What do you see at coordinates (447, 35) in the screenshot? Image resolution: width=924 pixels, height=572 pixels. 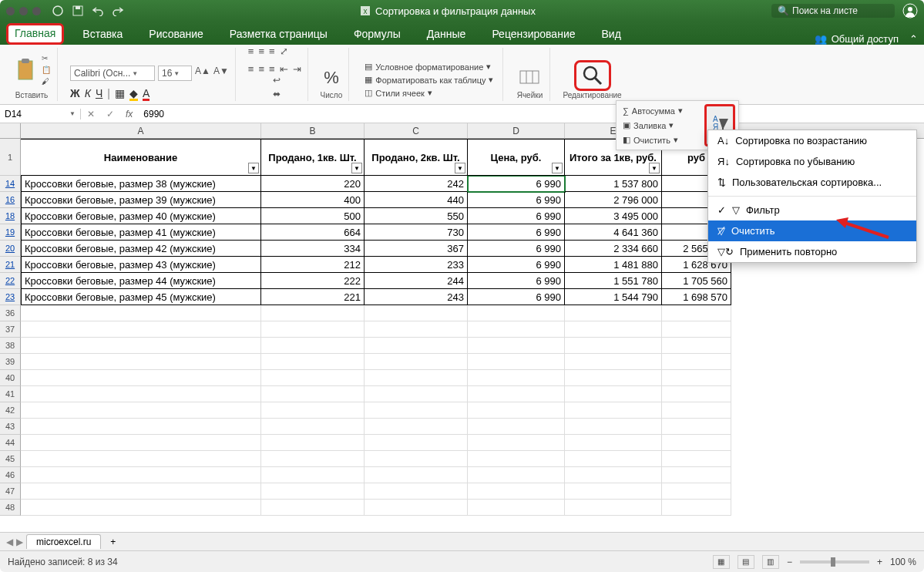 I see `tab-data: Данные` at bounding box center [447, 35].